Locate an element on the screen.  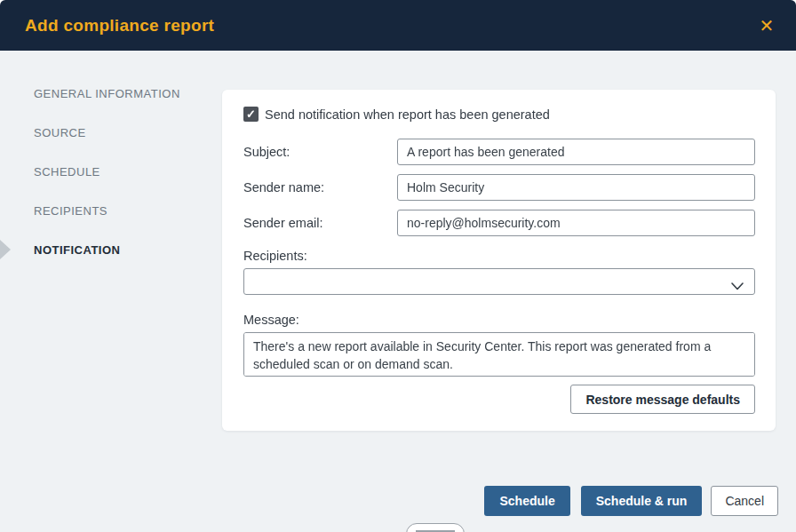
sidebar-item-label: SCHEDULE is located at coordinates (68, 172).